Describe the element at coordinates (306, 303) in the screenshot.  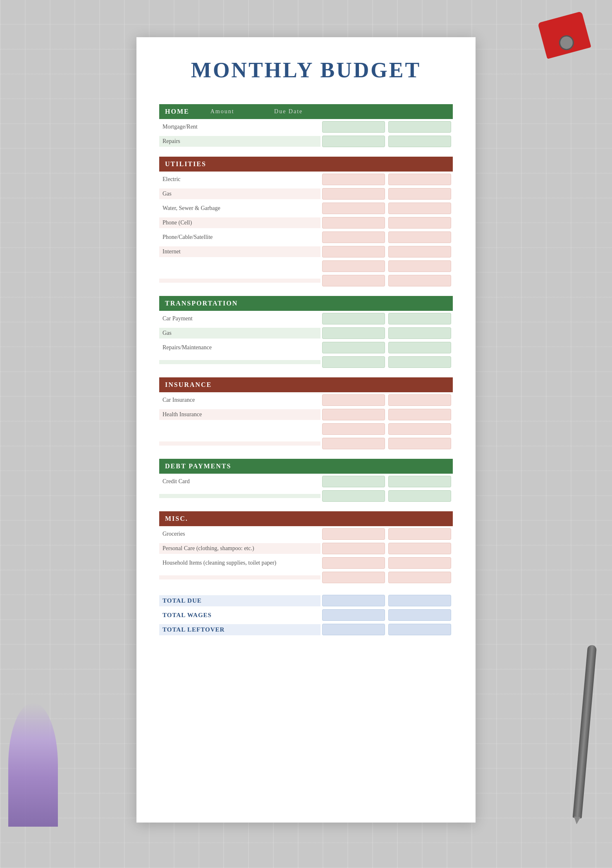
I see `section-header-transportation: TRANSPORTATION` at that location.